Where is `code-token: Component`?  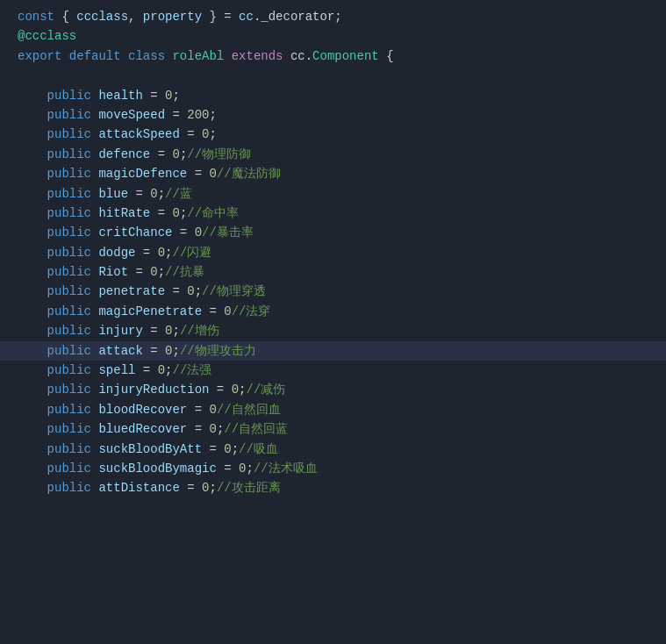
code-token: Component is located at coordinates (346, 56).